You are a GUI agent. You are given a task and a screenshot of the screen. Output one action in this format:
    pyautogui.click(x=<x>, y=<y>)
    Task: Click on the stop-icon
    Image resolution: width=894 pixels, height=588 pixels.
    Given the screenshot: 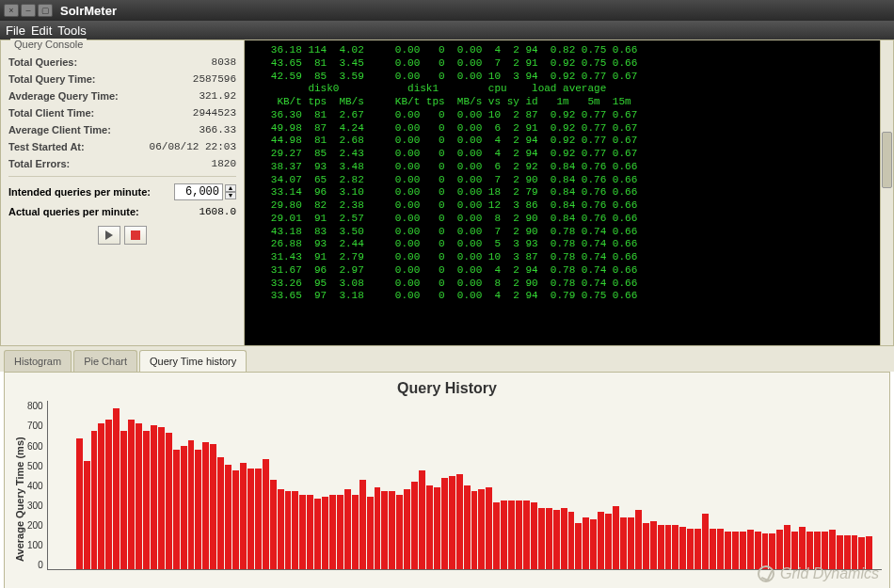 What is the action you would take?
    pyautogui.click(x=136, y=235)
    